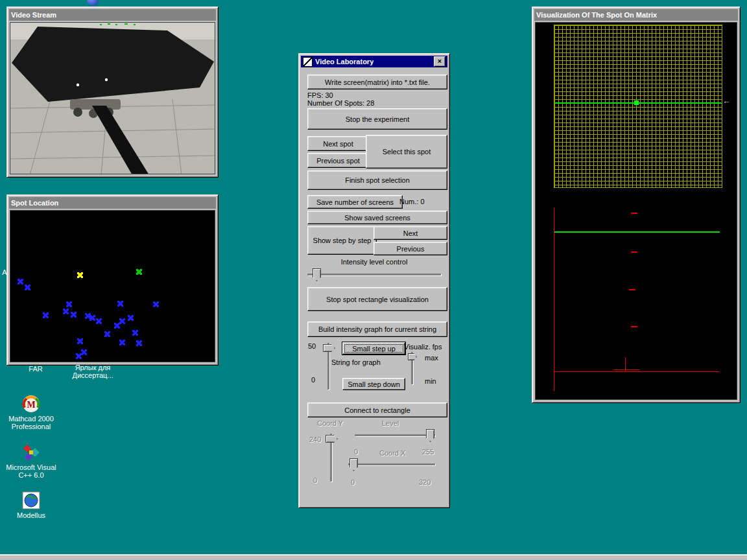 This screenshot has height=560, width=747. Describe the element at coordinates (374, 349) in the screenshot. I see `small-step-up-button: Small step up` at that location.